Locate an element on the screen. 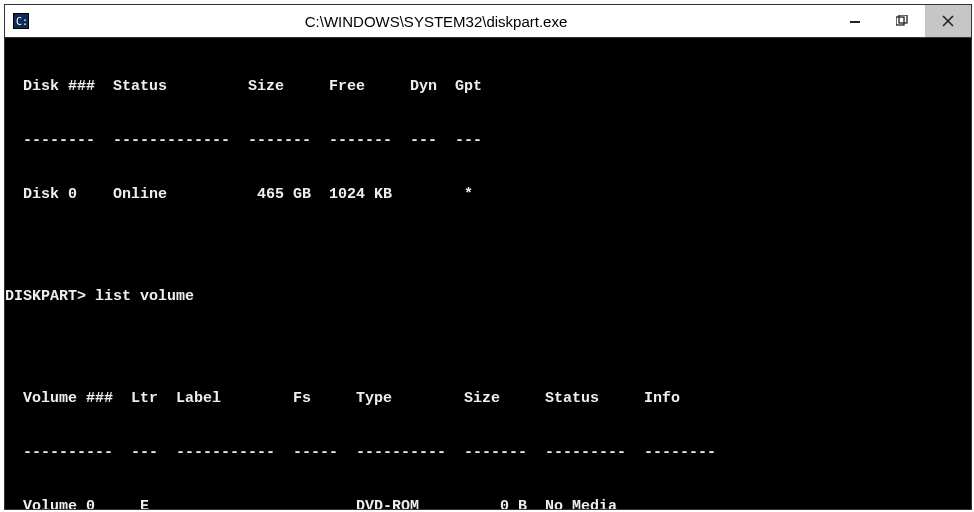 This screenshot has height=512, width=974. titlebar: C: C:\WINDOWS\SYSTEM32\diskpart.exe is located at coordinates (488, 22).